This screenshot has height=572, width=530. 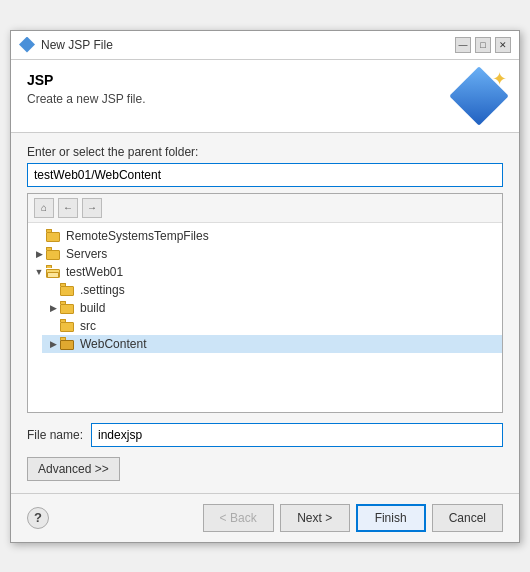 What do you see at coordinates (53, 308) in the screenshot?
I see `toggle-build: ▶` at bounding box center [53, 308].